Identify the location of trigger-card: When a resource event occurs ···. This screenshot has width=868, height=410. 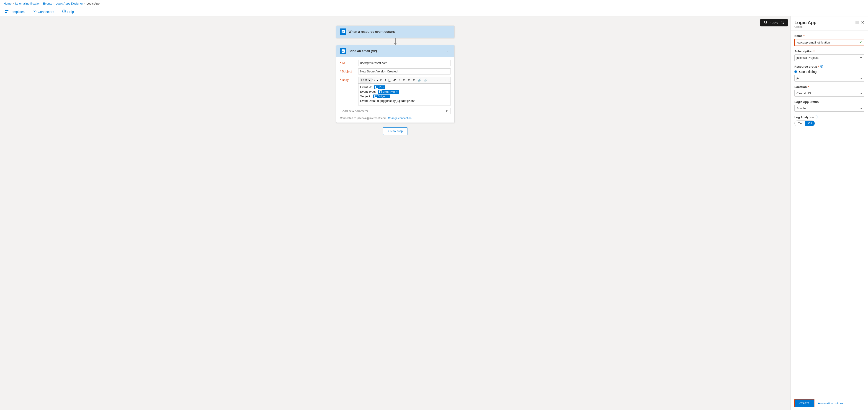
(396, 32).